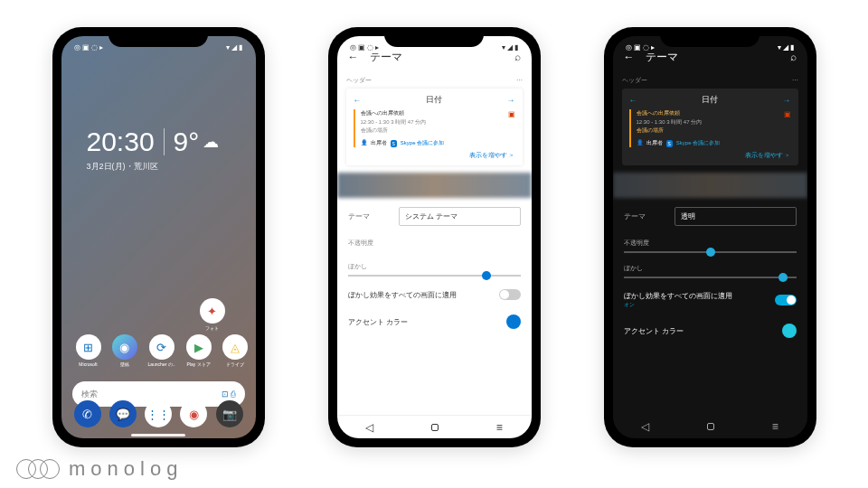 This screenshot has height=488, width=868. What do you see at coordinates (711, 252) in the screenshot?
I see `opacity-slider` at bounding box center [711, 252].